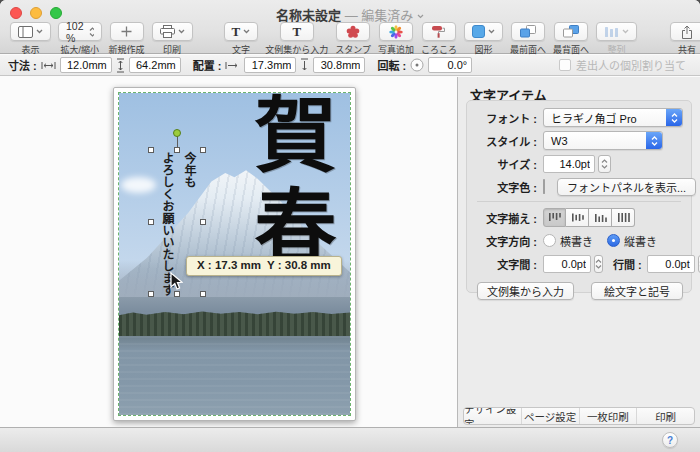  What do you see at coordinates (626, 65) in the screenshot?
I see `sender-assignment: 差出人の個別割り当て` at bounding box center [626, 65].